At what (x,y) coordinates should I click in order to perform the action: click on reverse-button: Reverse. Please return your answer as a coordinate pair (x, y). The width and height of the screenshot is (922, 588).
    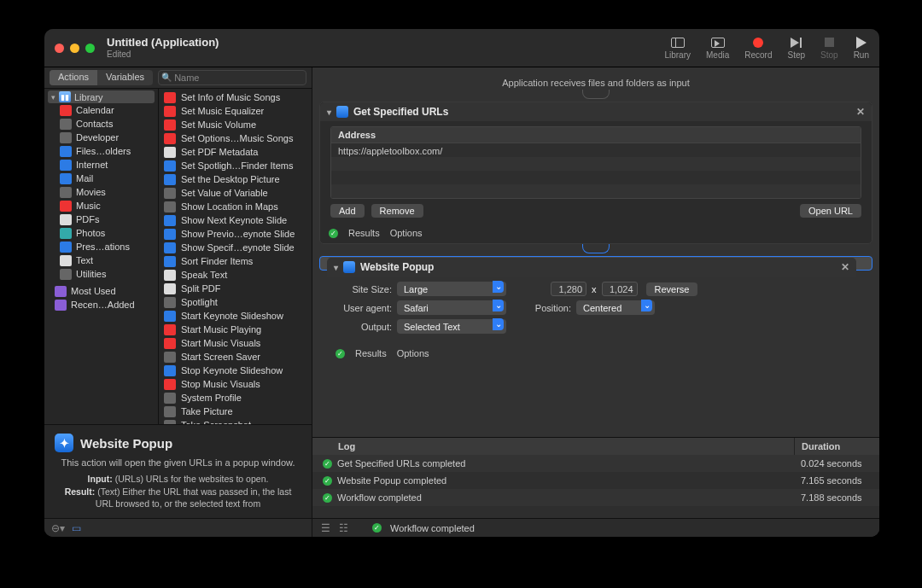
    Looking at the image, I should click on (673, 289).